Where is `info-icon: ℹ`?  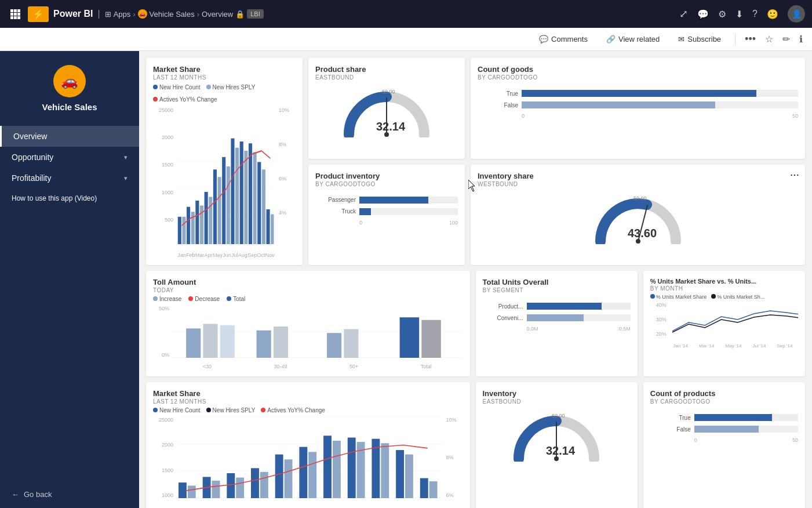 info-icon: ℹ is located at coordinates (801, 39).